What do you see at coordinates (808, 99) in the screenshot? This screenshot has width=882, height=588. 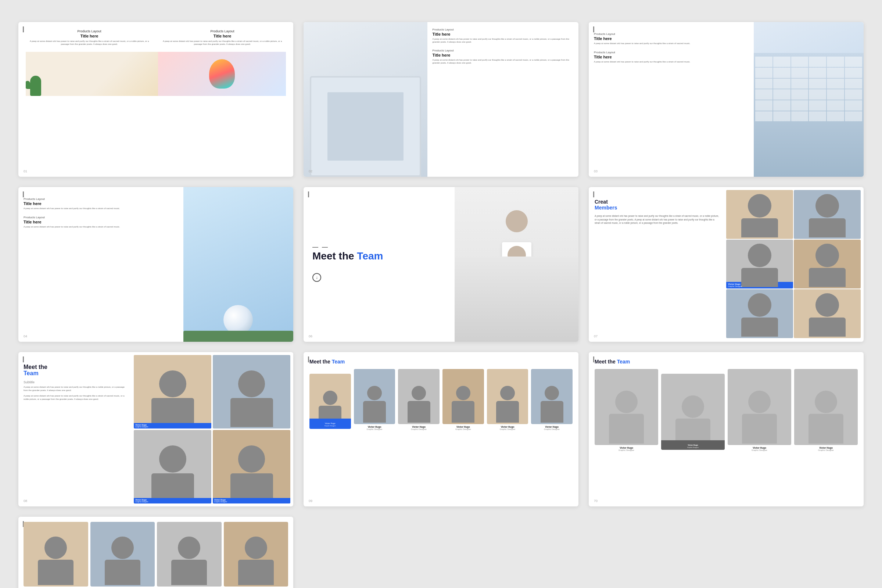 I see `building-image` at bounding box center [808, 99].